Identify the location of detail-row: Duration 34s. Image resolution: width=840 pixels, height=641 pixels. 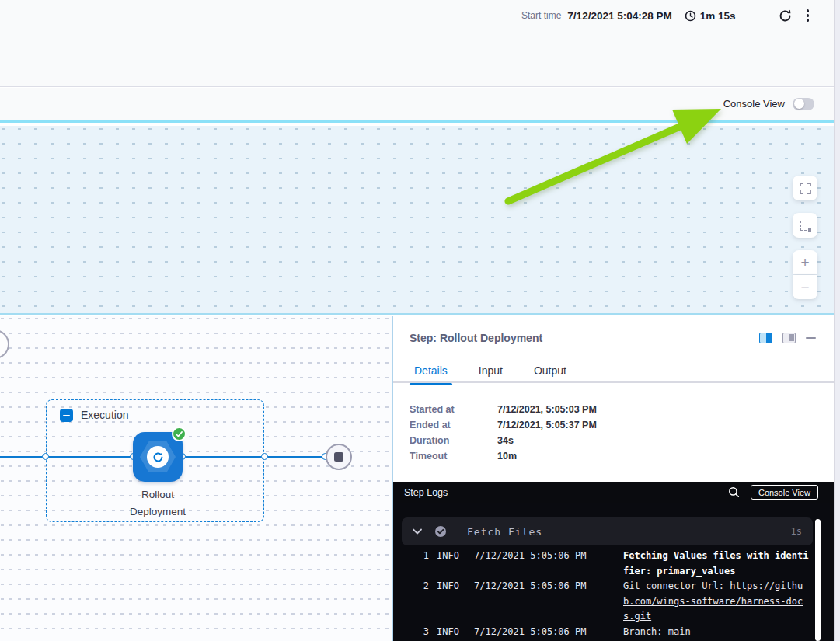
(504, 441).